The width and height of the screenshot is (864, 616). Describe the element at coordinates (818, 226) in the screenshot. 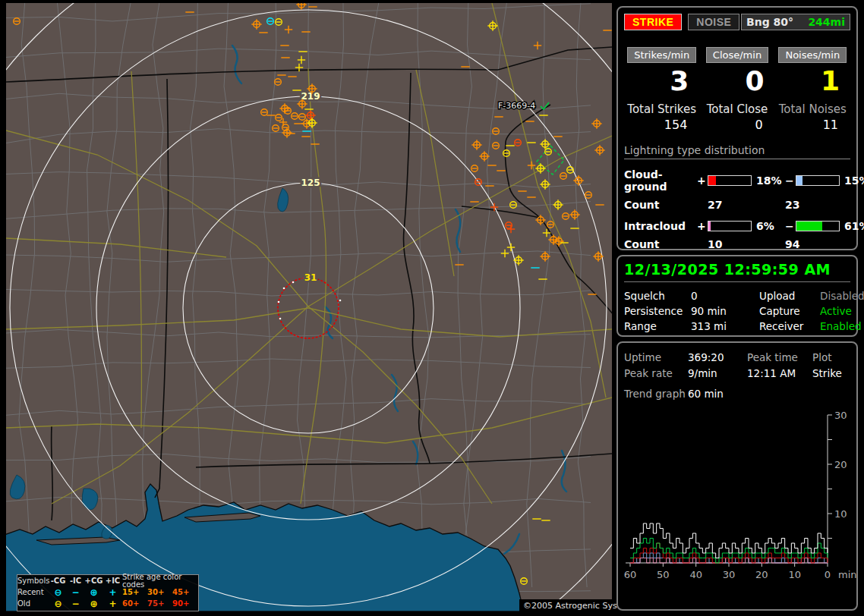

I see `ic-neg-bar` at that location.